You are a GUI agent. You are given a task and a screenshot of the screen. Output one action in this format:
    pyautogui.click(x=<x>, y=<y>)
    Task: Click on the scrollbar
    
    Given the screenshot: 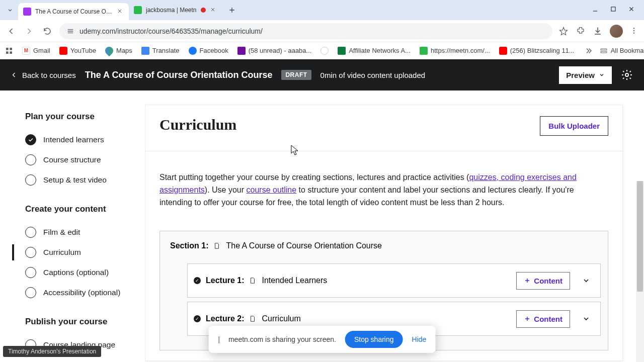 What is the action you would take?
    pyautogui.click(x=640, y=272)
    